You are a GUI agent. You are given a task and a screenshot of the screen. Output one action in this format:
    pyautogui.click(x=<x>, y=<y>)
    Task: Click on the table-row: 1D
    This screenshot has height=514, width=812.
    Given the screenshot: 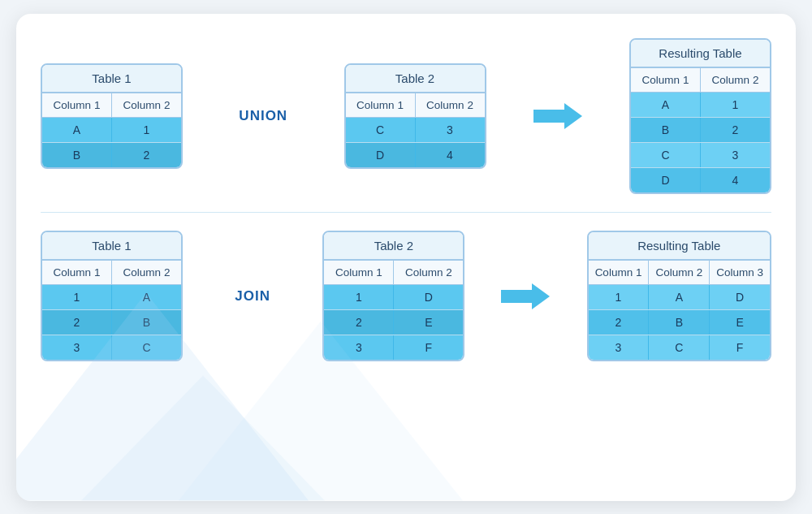 What is the action you would take?
    pyautogui.click(x=393, y=297)
    